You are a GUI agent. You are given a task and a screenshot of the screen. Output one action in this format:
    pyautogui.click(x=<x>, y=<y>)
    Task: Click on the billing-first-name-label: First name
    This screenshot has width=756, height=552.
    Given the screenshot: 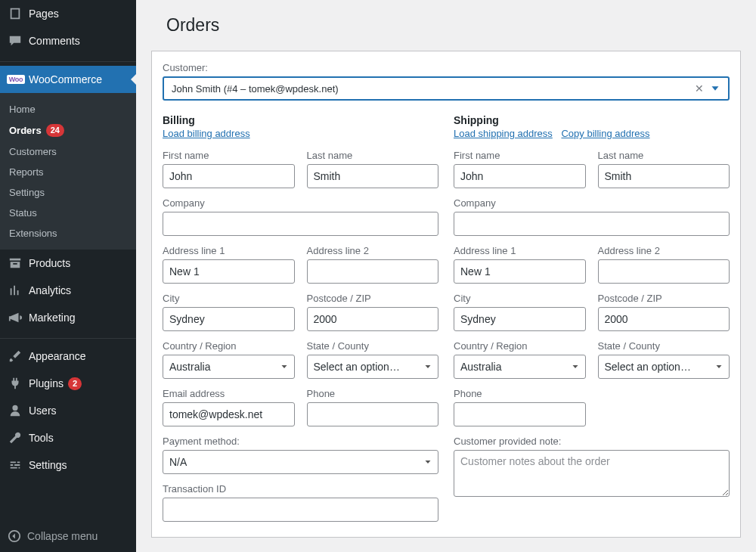 What is the action you would take?
    pyautogui.click(x=228, y=156)
    